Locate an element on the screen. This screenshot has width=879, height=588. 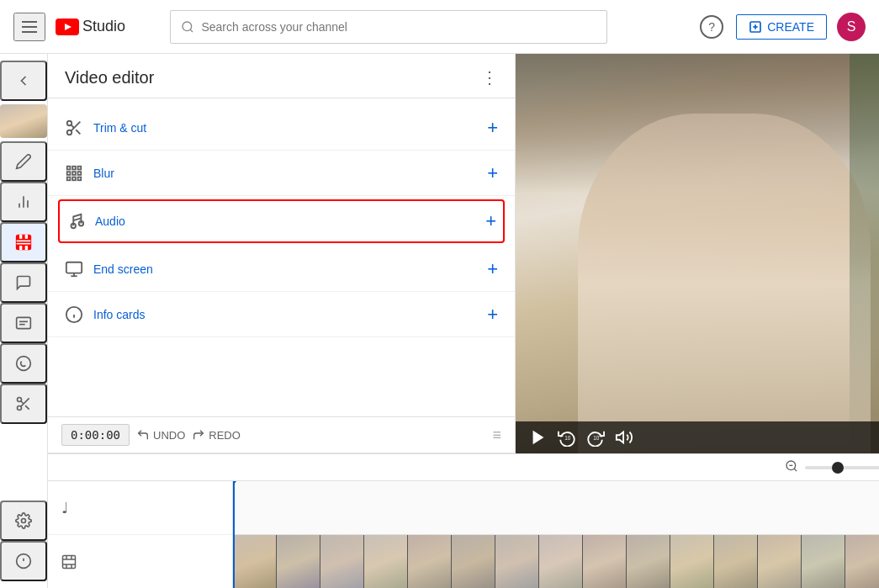
sidebar-item-back is located at coordinates (24, 81).